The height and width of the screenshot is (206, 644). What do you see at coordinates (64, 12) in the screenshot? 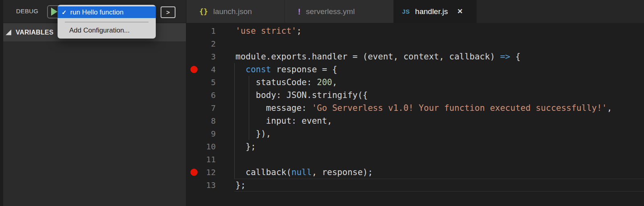
I see `checkmark-icon: ✓` at bounding box center [64, 12].